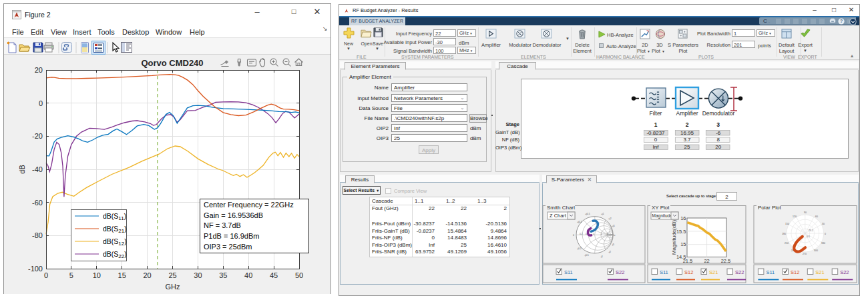 The height and width of the screenshot is (300, 868). I want to click on svg-text: -20, so click(37, 136).